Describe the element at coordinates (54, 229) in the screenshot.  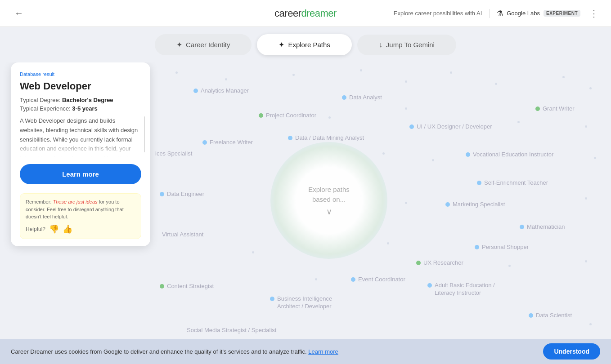
I see `thumbs-down-button: 👎` at that location.